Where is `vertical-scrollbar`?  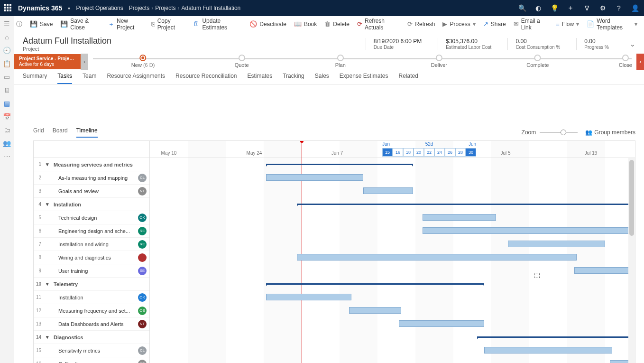 vertical-scrollbar is located at coordinates (632, 261).